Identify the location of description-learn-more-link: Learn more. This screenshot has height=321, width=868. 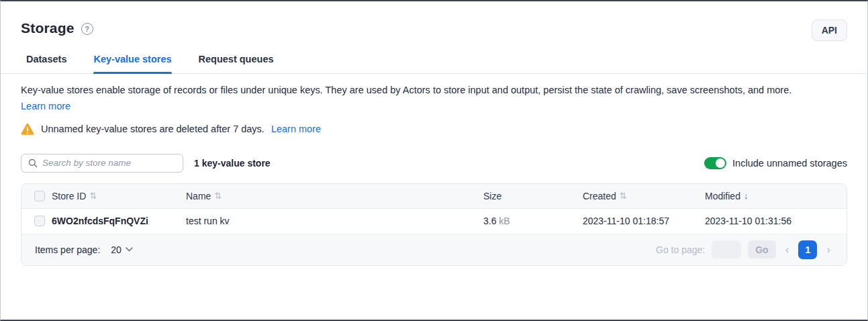
(46, 106).